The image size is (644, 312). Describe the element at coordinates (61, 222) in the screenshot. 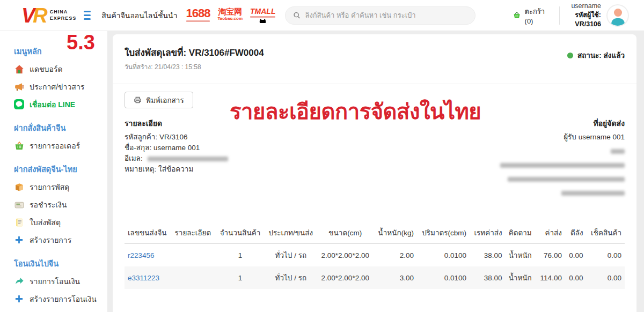

I see `sidebar-item-delivery-note: ใบส่งพัสดุ` at that location.